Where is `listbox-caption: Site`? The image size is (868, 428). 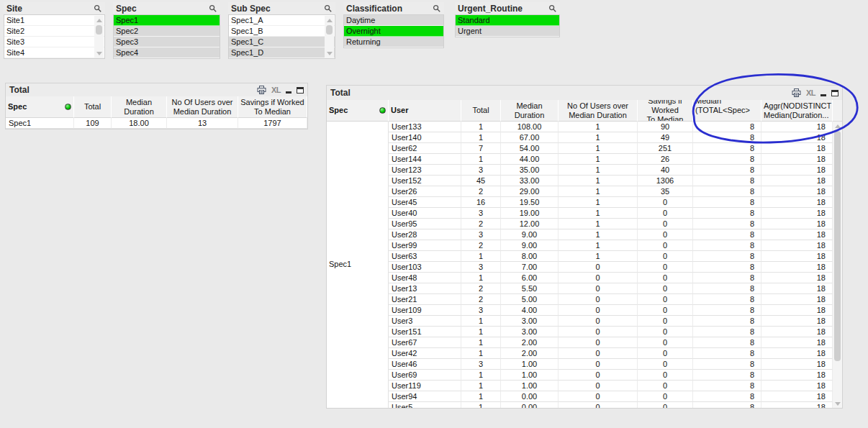 listbox-caption: Site is located at coordinates (55, 9).